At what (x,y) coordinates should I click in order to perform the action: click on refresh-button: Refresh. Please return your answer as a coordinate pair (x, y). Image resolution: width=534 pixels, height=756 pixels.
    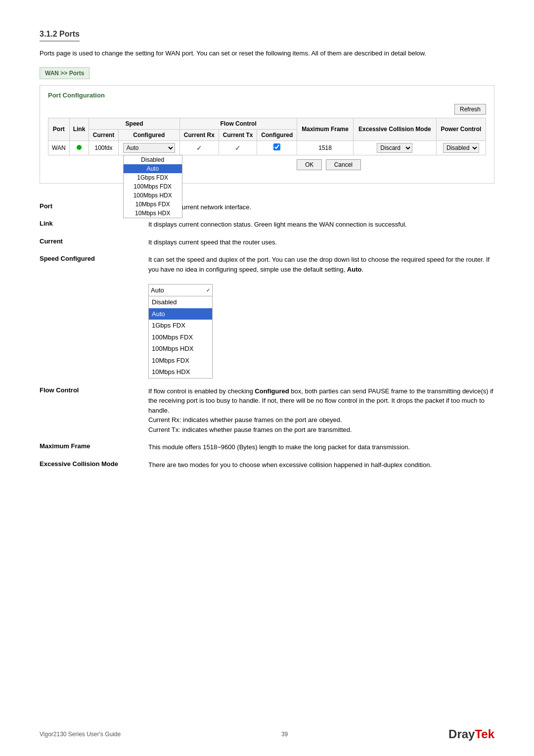
    Looking at the image, I should click on (470, 109).